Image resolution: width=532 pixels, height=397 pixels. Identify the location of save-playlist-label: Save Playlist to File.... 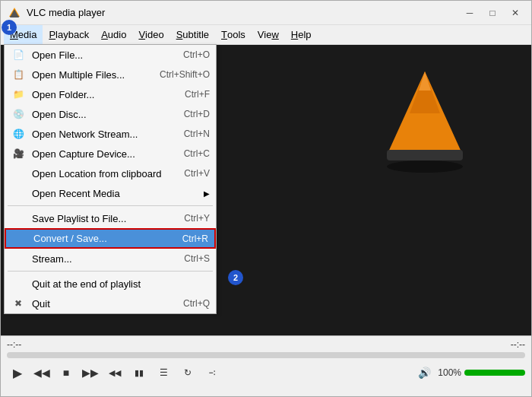
(102, 219).